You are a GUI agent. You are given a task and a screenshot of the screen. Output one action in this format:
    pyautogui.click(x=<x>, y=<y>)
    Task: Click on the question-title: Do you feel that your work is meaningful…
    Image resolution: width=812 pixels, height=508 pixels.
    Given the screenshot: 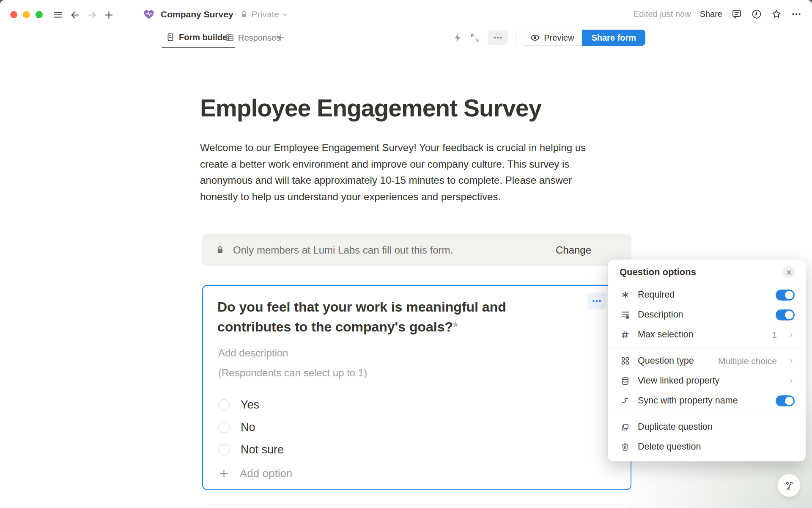 What is the action you would take?
    pyautogui.click(x=391, y=317)
    